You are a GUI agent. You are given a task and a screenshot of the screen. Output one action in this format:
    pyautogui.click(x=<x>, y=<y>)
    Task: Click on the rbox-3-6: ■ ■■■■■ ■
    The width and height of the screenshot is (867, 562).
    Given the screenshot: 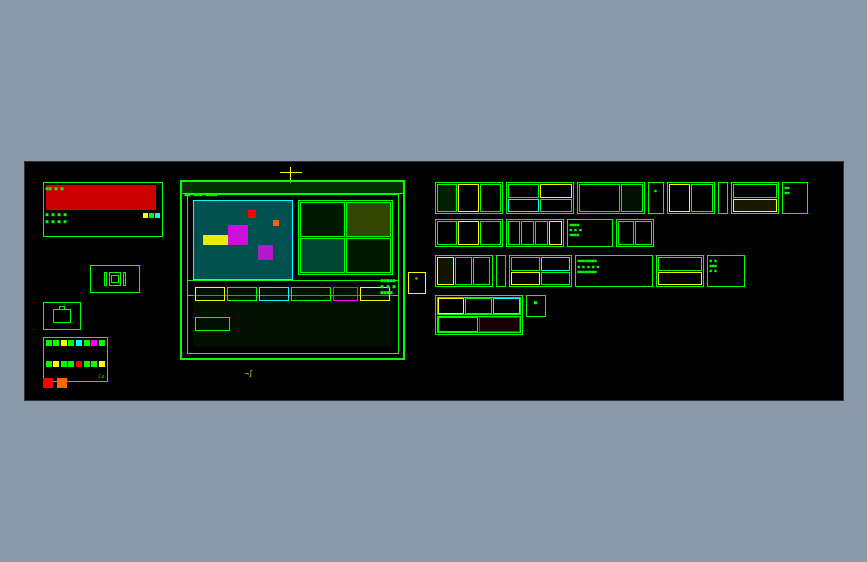 What is the action you would take?
    pyautogui.click(x=726, y=271)
    